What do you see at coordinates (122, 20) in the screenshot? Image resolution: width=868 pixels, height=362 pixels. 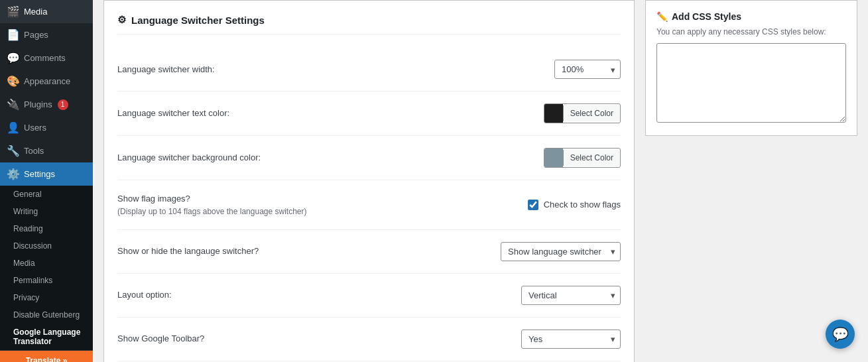 I see `title-icon: ⚙` at bounding box center [122, 20].